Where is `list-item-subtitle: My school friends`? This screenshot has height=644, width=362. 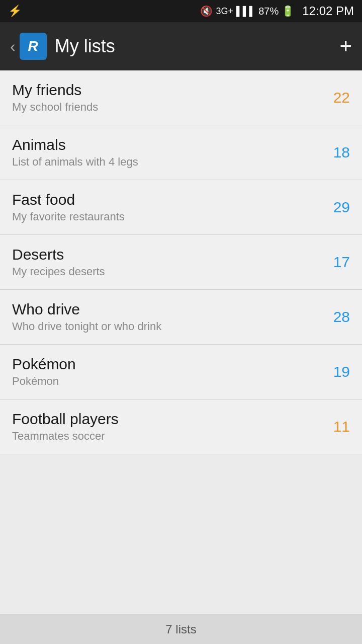 list-item-subtitle: My school friends is located at coordinates (168, 107).